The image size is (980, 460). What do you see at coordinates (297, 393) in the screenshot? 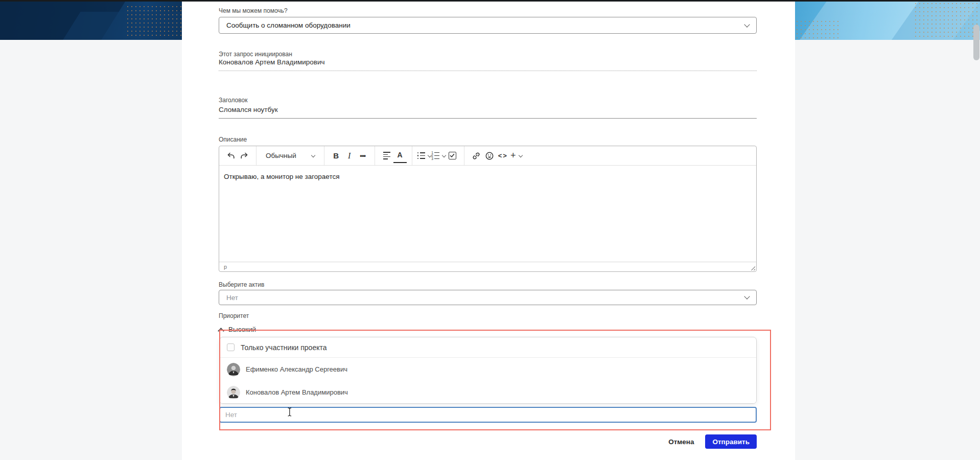
I see `subscriber-option-name: Коновалов Артем Владимирович` at bounding box center [297, 393].